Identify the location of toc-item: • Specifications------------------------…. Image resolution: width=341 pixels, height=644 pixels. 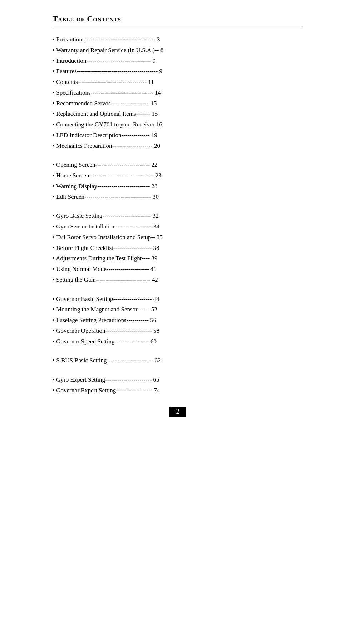
(178, 93).